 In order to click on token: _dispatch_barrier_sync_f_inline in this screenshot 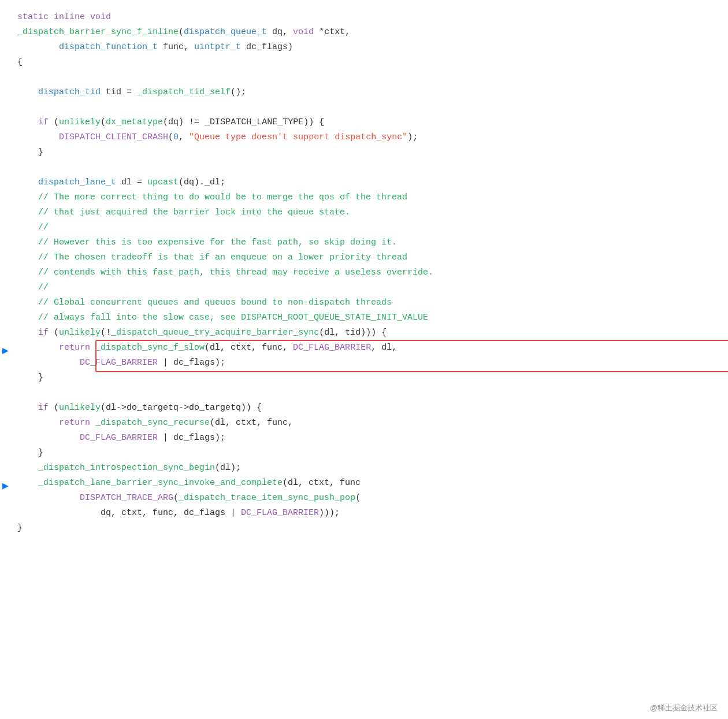, I will do `click(98, 32)`.